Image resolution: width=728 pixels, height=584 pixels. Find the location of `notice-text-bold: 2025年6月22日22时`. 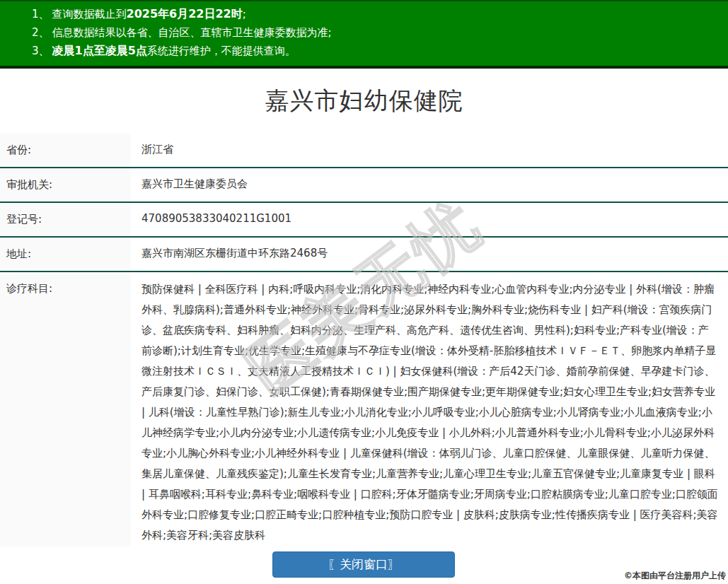

notice-text-bold: 2025年6月22日22时 is located at coordinates (185, 14).